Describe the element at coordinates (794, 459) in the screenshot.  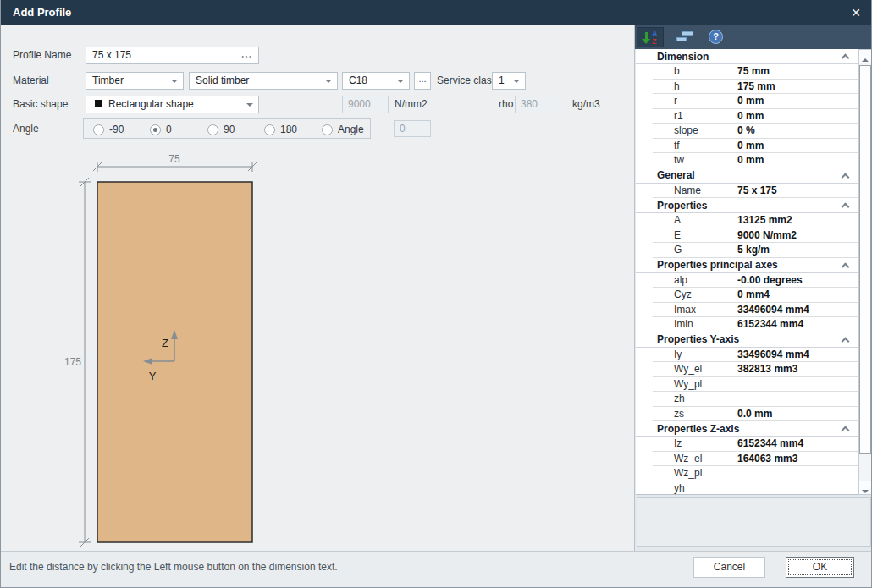
I see `property-value: 164063 mm3` at that location.